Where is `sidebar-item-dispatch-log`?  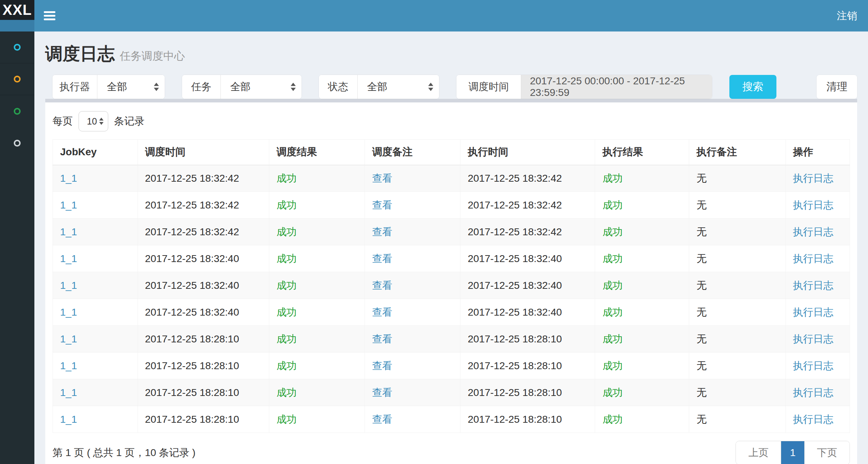
sidebar-item-dispatch-log is located at coordinates (17, 111).